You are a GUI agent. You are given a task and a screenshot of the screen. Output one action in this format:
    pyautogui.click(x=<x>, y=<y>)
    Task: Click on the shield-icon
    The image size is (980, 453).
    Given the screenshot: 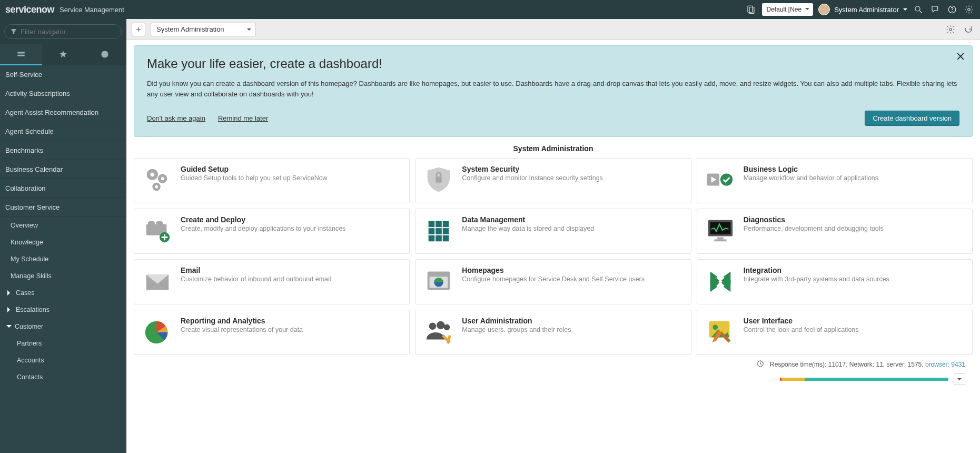 What is the action you would take?
    pyautogui.click(x=439, y=180)
    